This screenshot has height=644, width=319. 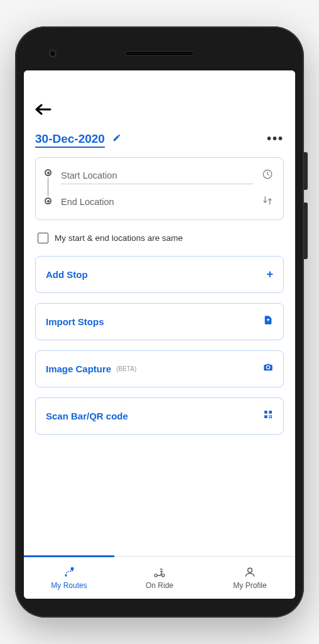 I want to click on status-bar, so click(x=160, y=83).